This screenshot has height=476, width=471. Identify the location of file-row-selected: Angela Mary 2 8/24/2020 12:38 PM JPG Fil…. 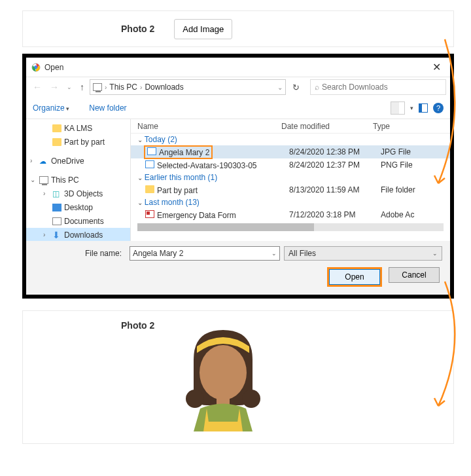
(290, 152).